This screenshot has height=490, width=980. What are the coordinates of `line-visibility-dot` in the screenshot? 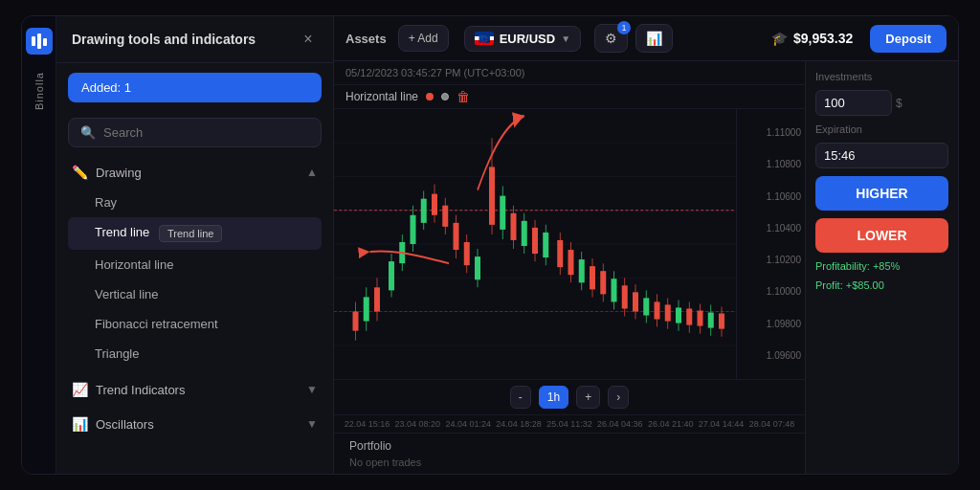 It's located at (445, 97).